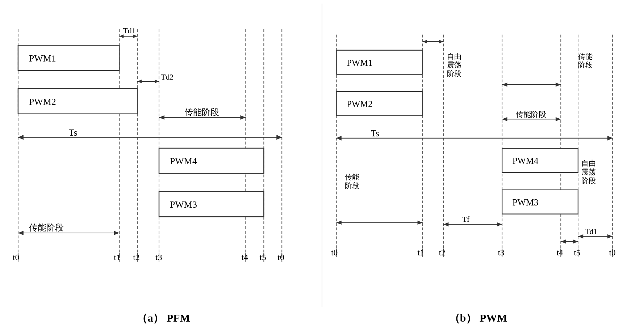 The width and height of the screenshot is (644, 331). I want to click on tf-label-b: Tf, so click(466, 219).